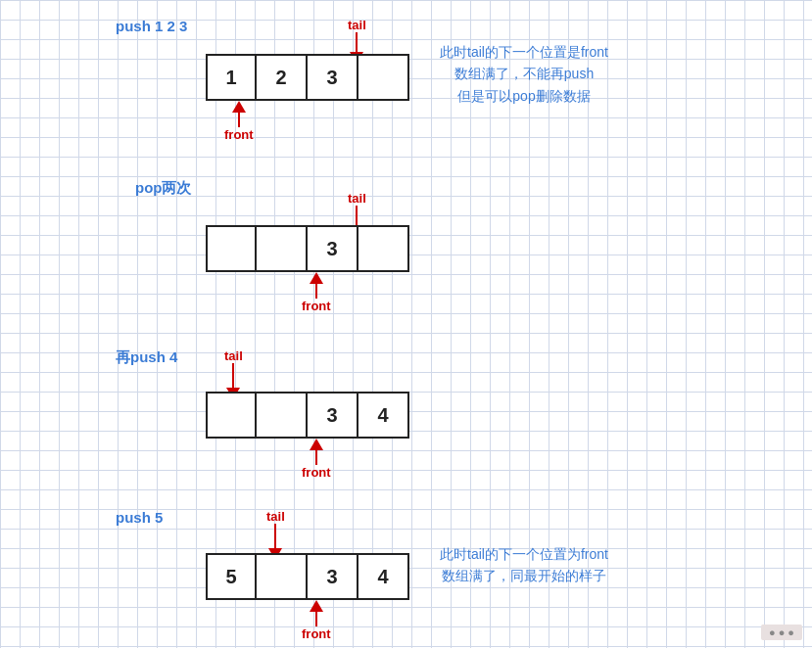  Describe the element at coordinates (308, 577) in the screenshot. I see `section4-array: 5 3 4` at that location.